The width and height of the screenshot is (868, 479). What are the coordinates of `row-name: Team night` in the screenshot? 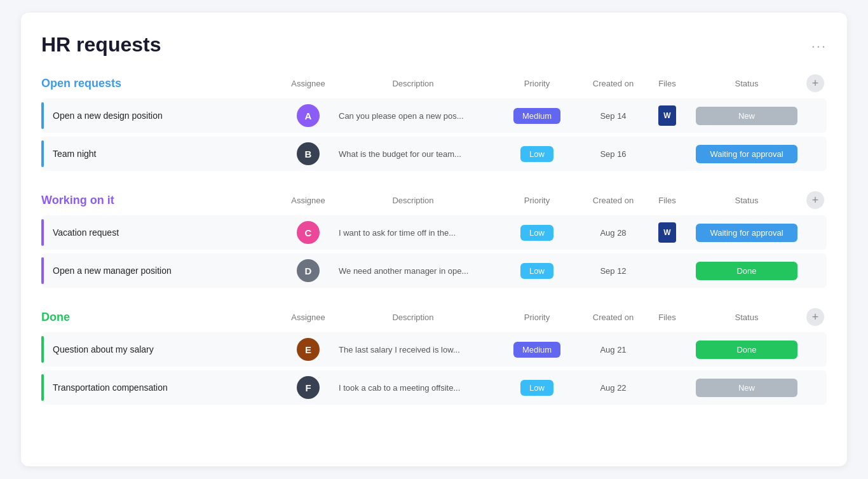 It's located at (162, 154).